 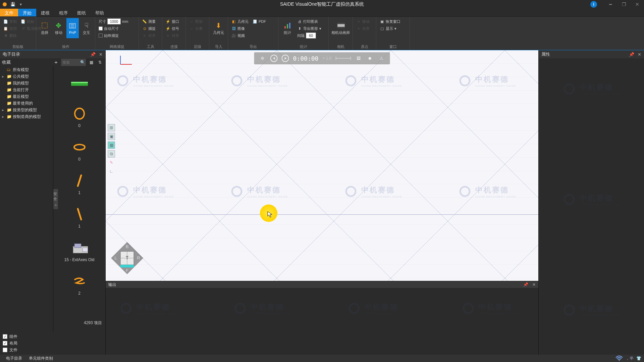 I want to click on stats-button: 统计, so click(x=287, y=28).